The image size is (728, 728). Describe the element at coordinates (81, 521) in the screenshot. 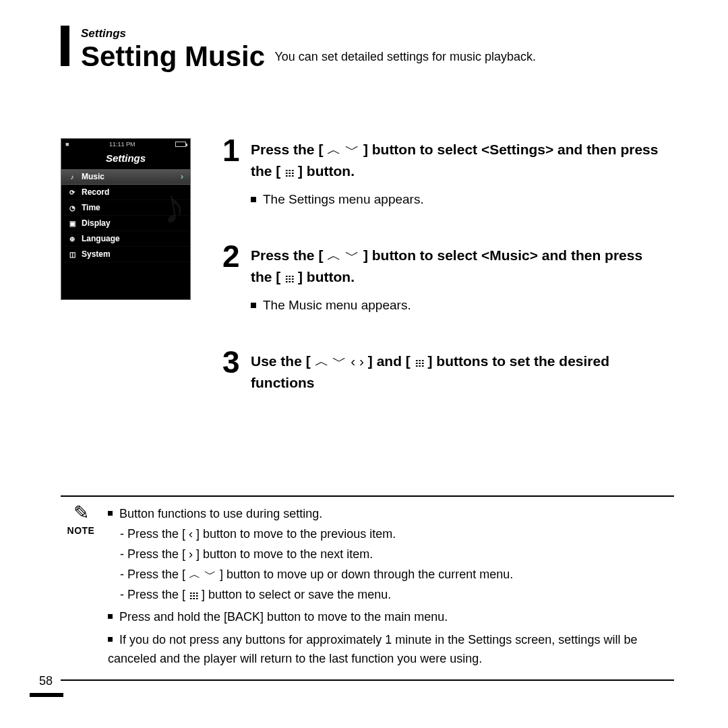

I see `note-icon-column: ✎ NOTE` at that location.